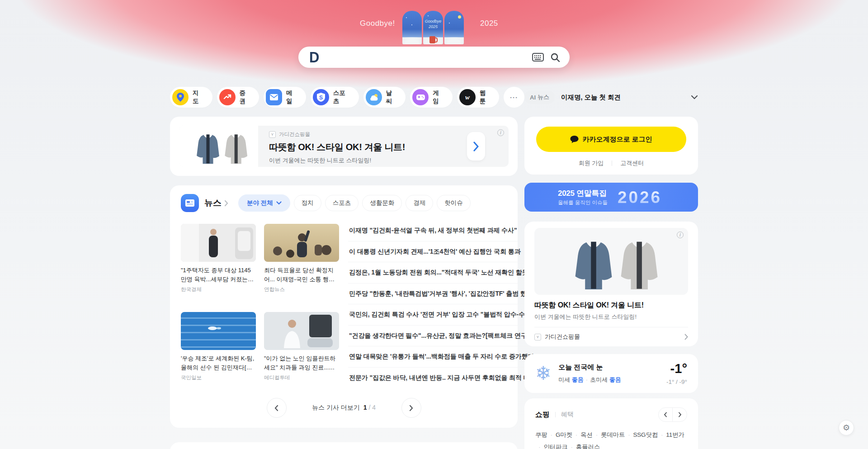  Describe the element at coordinates (432, 40) in the screenshot. I see `mug-illustration` at that location.